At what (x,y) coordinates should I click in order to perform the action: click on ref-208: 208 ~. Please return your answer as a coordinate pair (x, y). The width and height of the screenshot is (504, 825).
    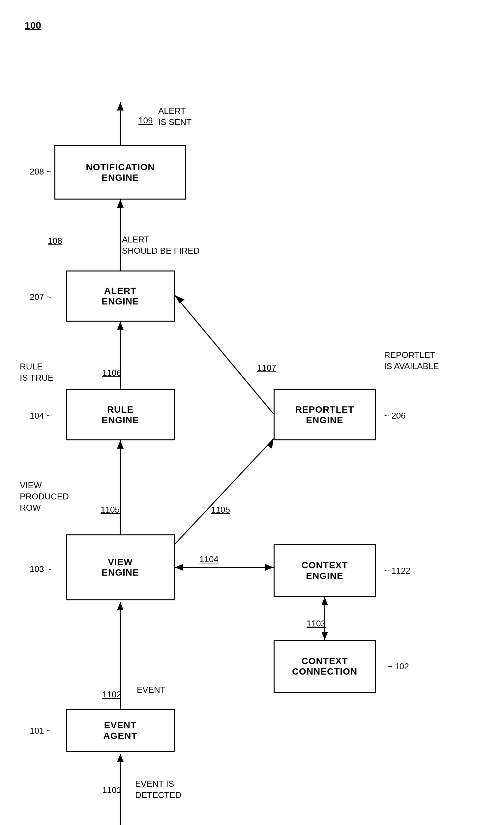
    Looking at the image, I should click on (41, 172).